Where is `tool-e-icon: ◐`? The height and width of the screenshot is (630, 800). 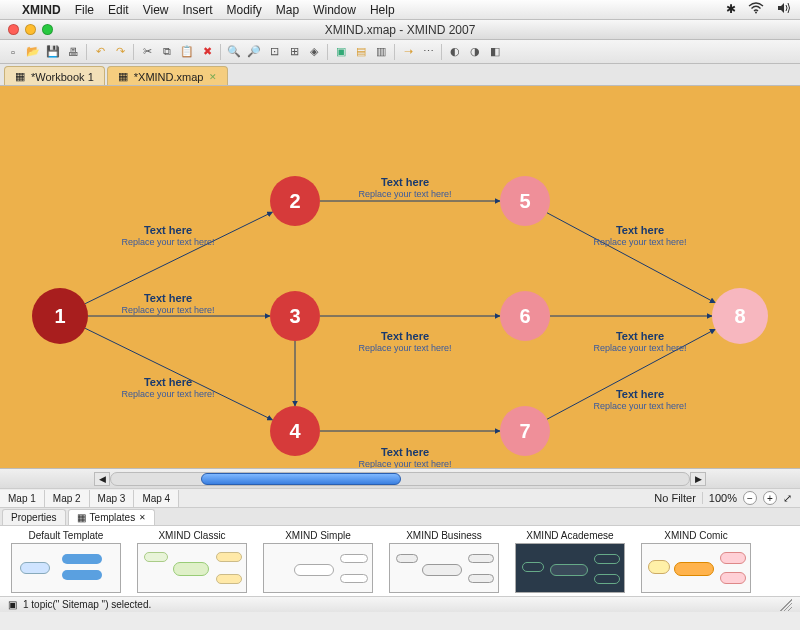
tool-e-icon: ◐ is located at coordinates (455, 52).